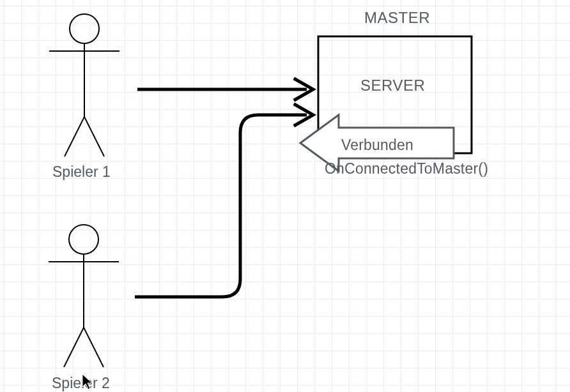 The height and width of the screenshot is (392, 570). Describe the element at coordinates (84, 296) in the screenshot. I see `player-2-figure` at that location.